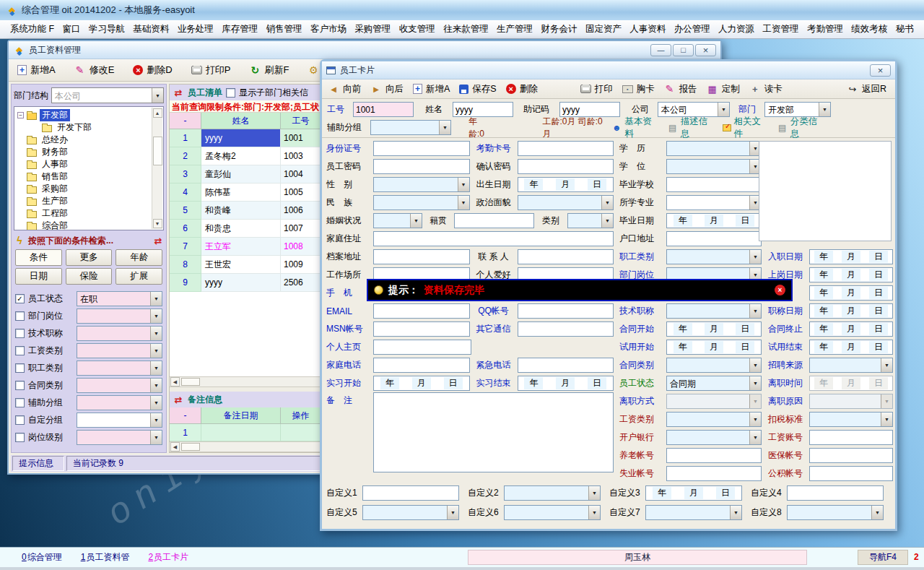 Image resolution: width=924 pixels, height=570 pixels. Describe the element at coordinates (422, 366) in the screenshot. I see `home-phone-input` at that location.